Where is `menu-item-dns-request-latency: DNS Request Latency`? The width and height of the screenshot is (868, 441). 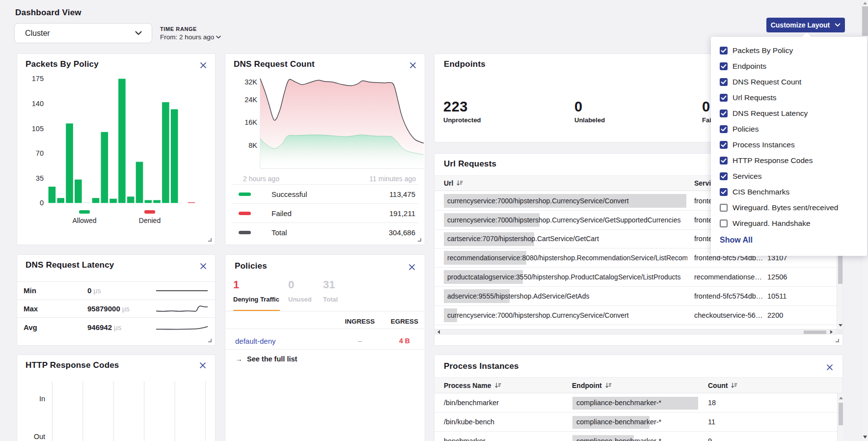 menu-item-dns-request-latency: DNS Request Latency is located at coordinates (789, 113).